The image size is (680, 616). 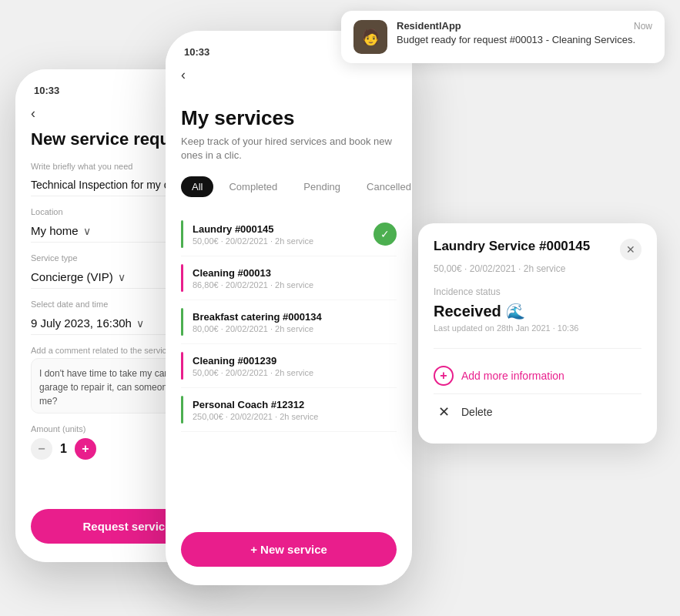 I want to click on detail-divider, so click(x=538, y=348).